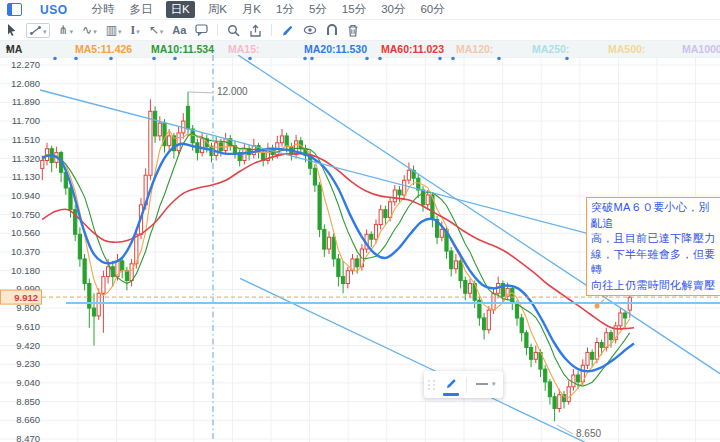 This screenshot has width=720, height=442. What do you see at coordinates (288, 30) in the screenshot?
I see `draw-mode-icon` at bounding box center [288, 30].